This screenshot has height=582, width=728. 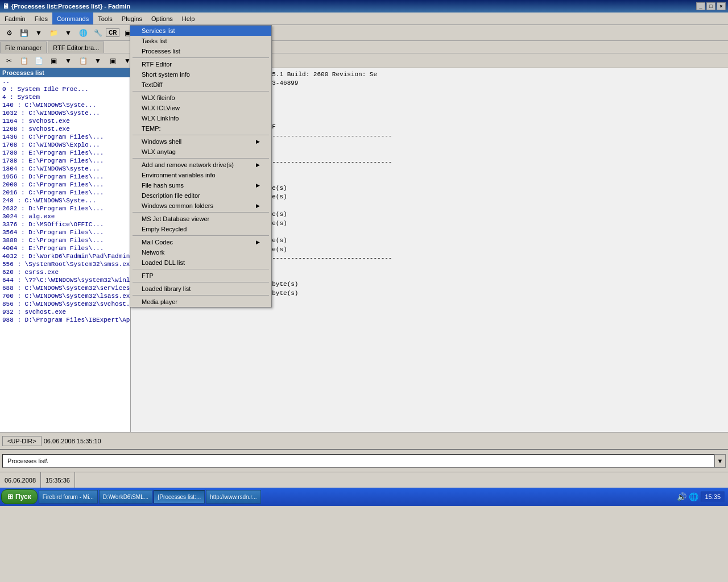 What do you see at coordinates (65, 272) in the screenshot?
I see `process-item: 620 : csrss.exe` at bounding box center [65, 272].